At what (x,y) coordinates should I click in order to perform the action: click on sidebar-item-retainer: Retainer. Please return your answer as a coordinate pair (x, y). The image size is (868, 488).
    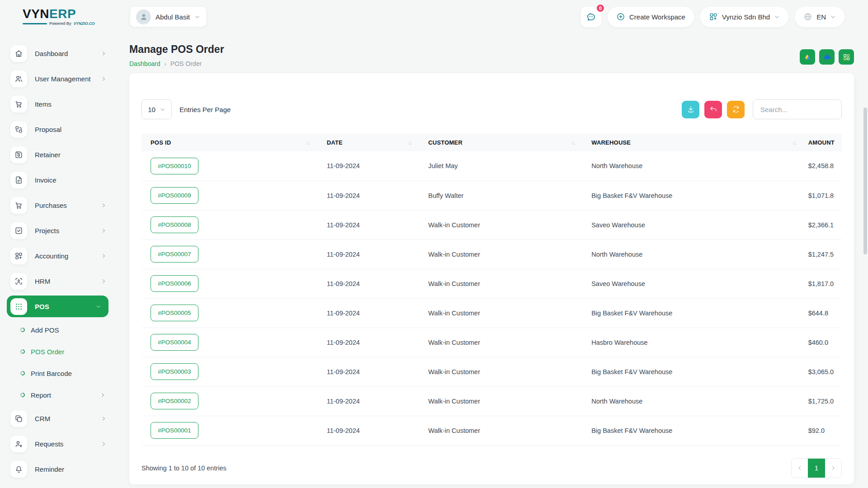
    Looking at the image, I should click on (58, 155).